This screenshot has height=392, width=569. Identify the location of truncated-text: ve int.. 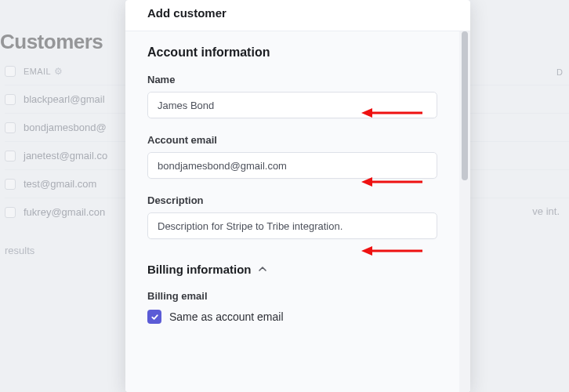
(545, 212).